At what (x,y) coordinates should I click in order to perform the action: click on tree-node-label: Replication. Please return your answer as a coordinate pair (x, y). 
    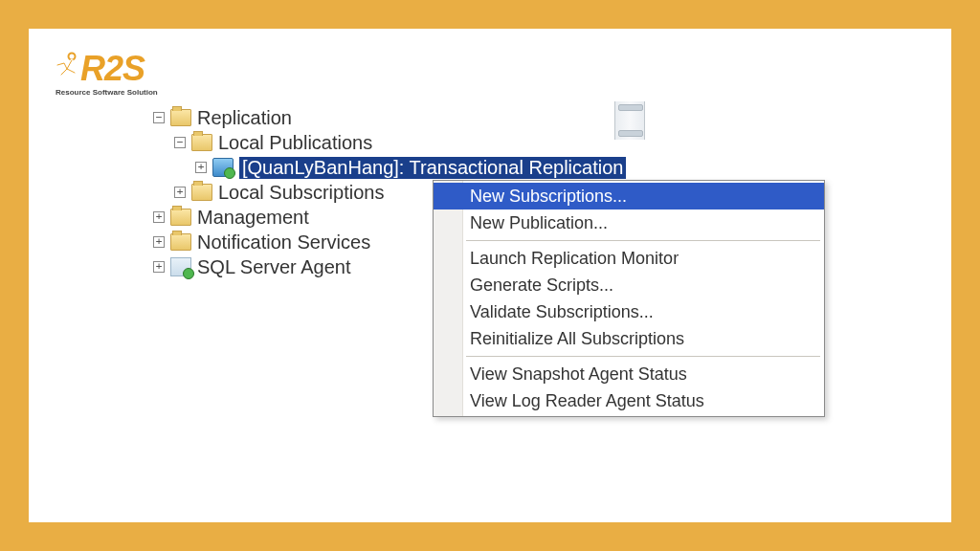
    Looking at the image, I should click on (245, 119).